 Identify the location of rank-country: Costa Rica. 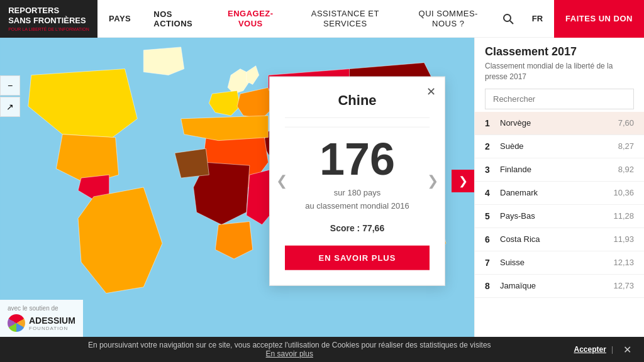
(557, 239).